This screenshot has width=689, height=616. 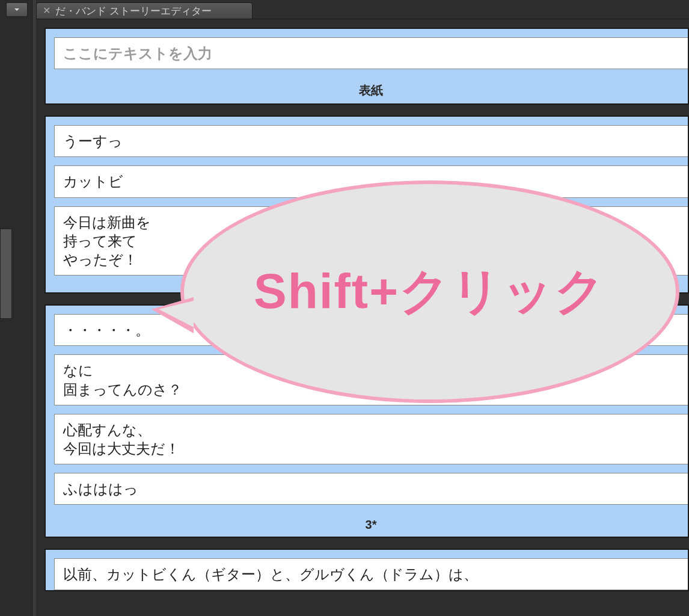 I want to click on left-panel-stub, so click(x=6, y=274).